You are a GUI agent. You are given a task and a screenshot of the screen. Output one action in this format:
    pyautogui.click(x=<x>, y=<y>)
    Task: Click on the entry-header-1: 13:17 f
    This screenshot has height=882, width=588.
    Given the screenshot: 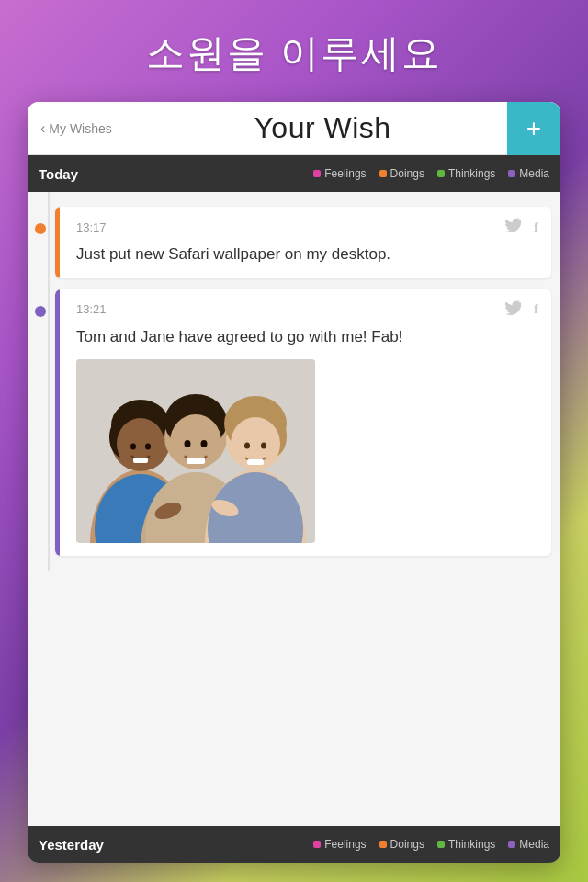 What is the action you would take?
    pyautogui.click(x=307, y=227)
    